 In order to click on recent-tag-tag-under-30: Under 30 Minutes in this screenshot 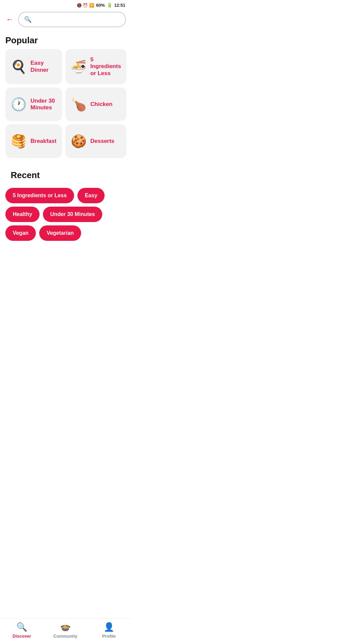, I will do `click(72, 214)`.